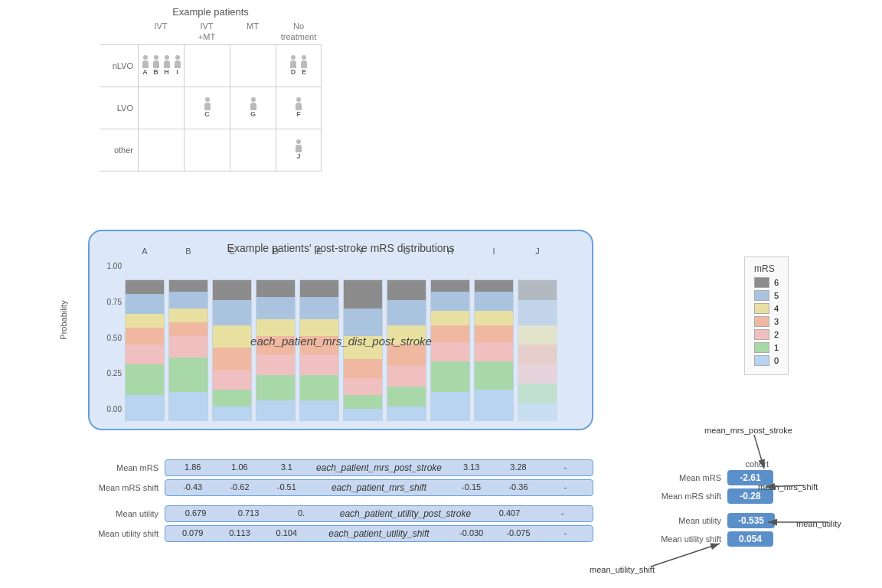 The image size is (882, 588). What do you see at coordinates (253, 108) in the screenshot?
I see `cell-lvo-mt: G` at bounding box center [253, 108].